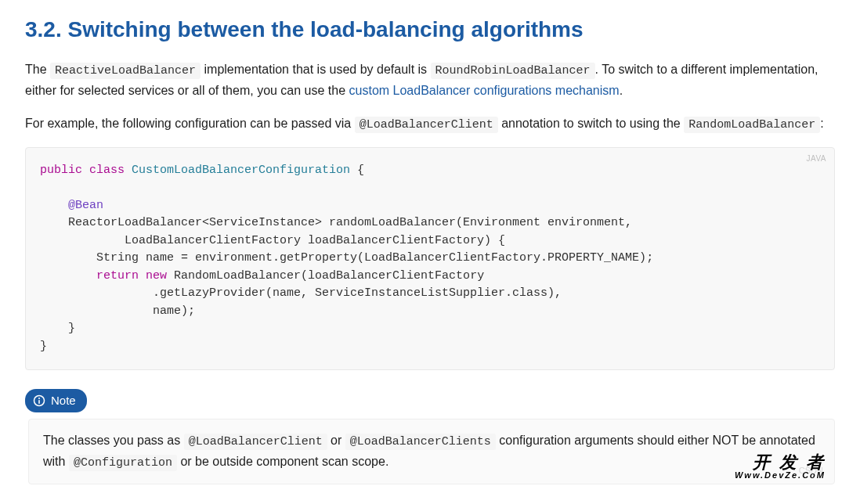  Describe the element at coordinates (811, 471) in the screenshot. I see `watermark-csdn: CSDN` at that location.